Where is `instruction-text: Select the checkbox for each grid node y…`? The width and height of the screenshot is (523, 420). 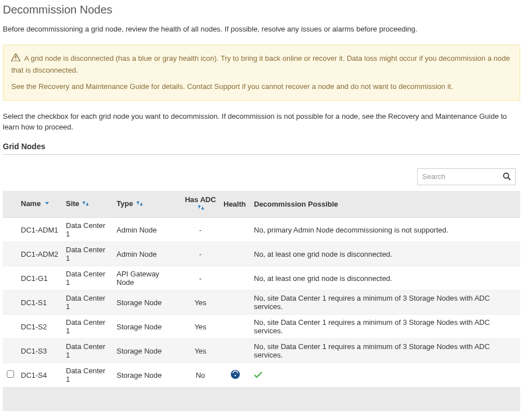 instruction-text: Select the checkbox for each grid node y… is located at coordinates (261, 122).